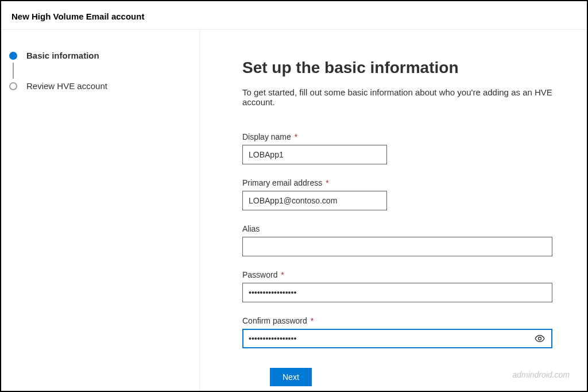 This screenshot has height=392, width=588. I want to click on display-name-input, so click(315, 155).